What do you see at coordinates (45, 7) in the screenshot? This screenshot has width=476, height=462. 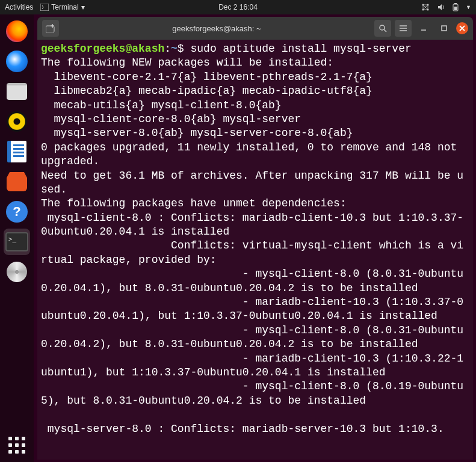 I see `terminal-icon` at bounding box center [45, 7].